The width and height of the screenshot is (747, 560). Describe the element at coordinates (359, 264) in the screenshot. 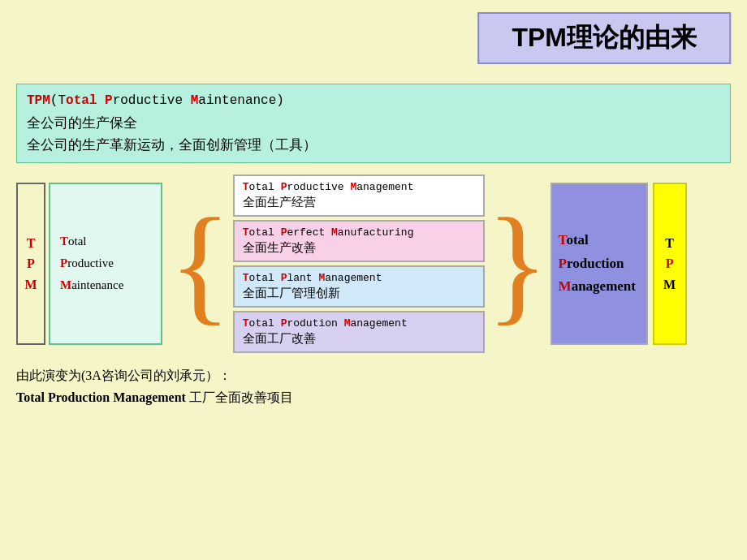

I see `four-boxes: Total Productive Management 全面生产经营 Total…` at that location.